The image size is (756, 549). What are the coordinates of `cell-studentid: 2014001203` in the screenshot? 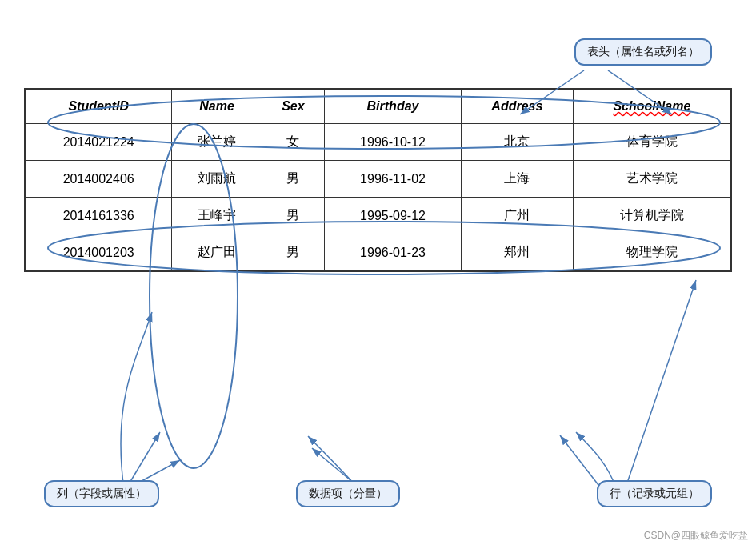 It's located at (98, 253).